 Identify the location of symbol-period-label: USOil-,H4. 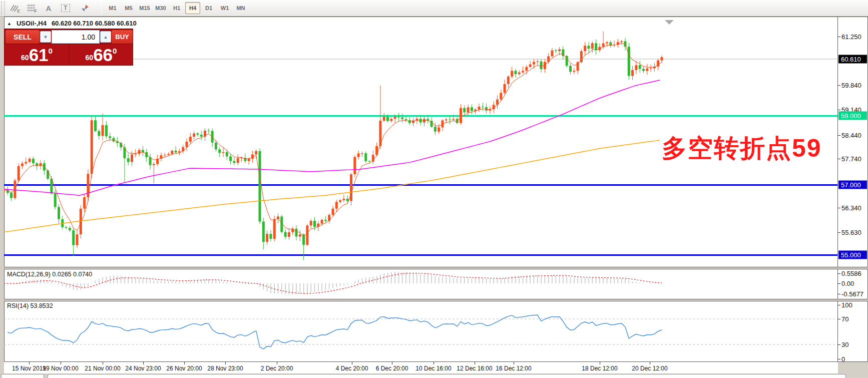
(32, 23).